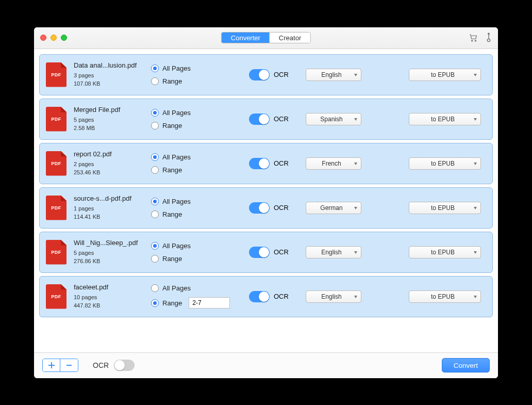 This screenshot has width=532, height=405. Describe the element at coordinates (112, 75) in the screenshot. I see `file-pages: 3 pages` at that location.